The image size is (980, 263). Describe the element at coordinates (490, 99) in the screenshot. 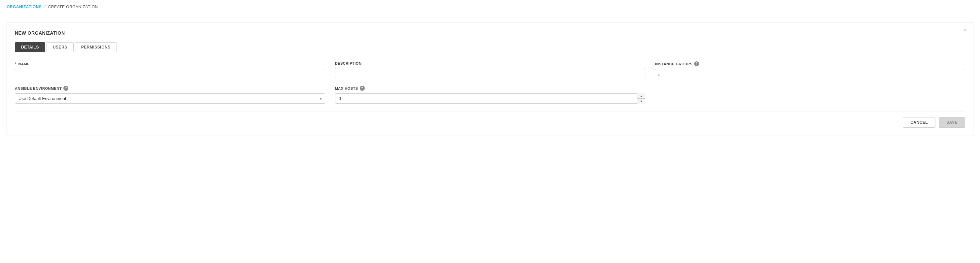

I see `max-hosts-input` at that location.